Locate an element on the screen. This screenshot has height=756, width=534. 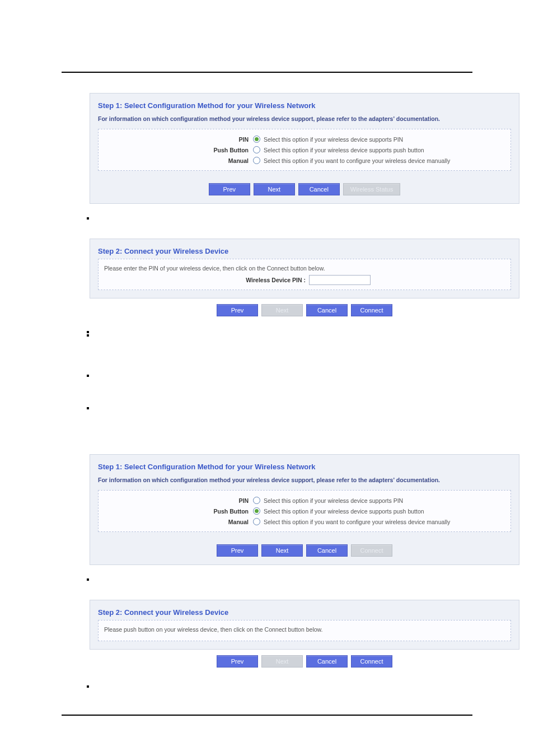
pin-input is located at coordinates (340, 280).